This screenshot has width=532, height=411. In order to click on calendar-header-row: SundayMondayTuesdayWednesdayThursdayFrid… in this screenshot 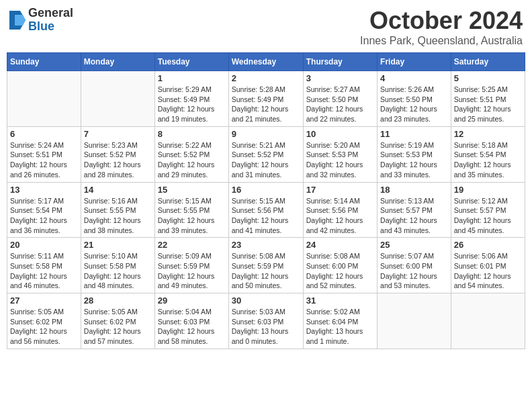, I will do `click(266, 62)`.